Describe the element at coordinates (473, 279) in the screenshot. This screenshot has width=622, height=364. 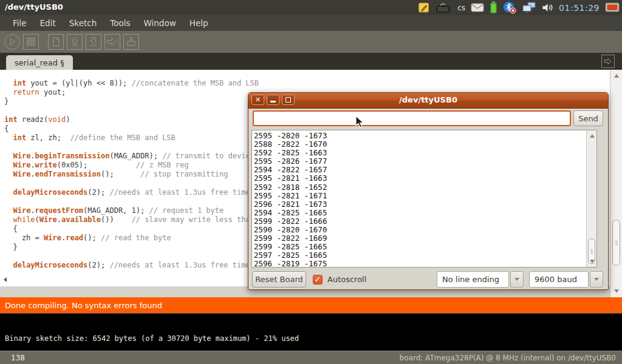
I see `line-ending-select: No line ending` at that location.